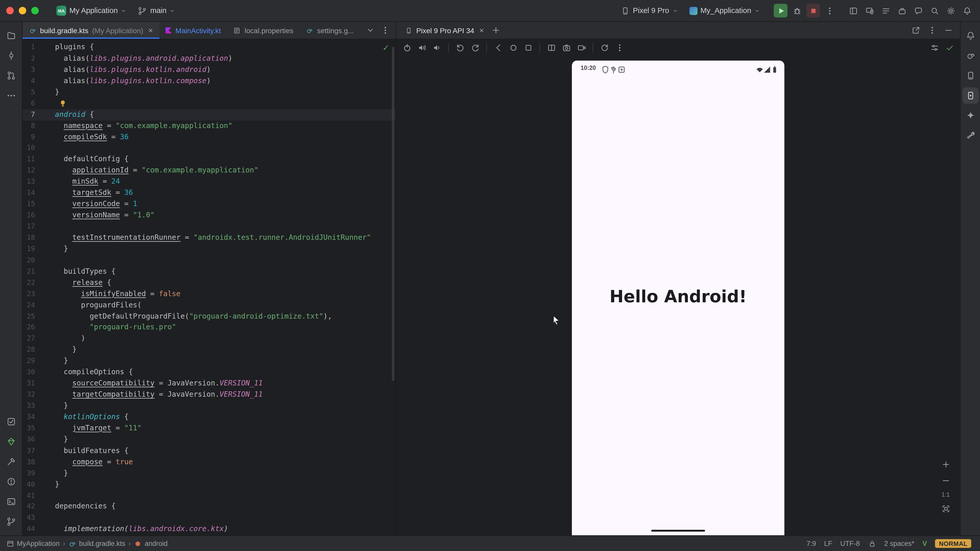 The image size is (980, 551). Describe the element at coordinates (209, 294) in the screenshot. I see `code-line: 23 isMinifyEnabled = false` at that location.